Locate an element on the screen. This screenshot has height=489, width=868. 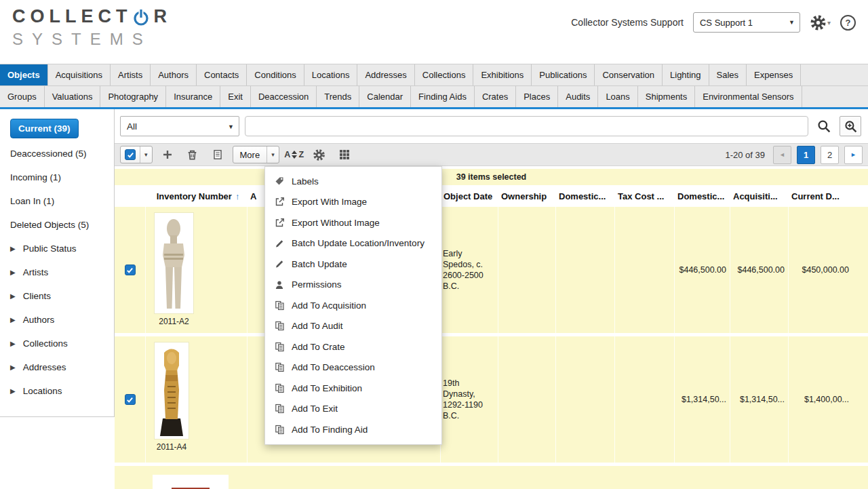
tab-conservation: Conservation is located at coordinates (629, 75).